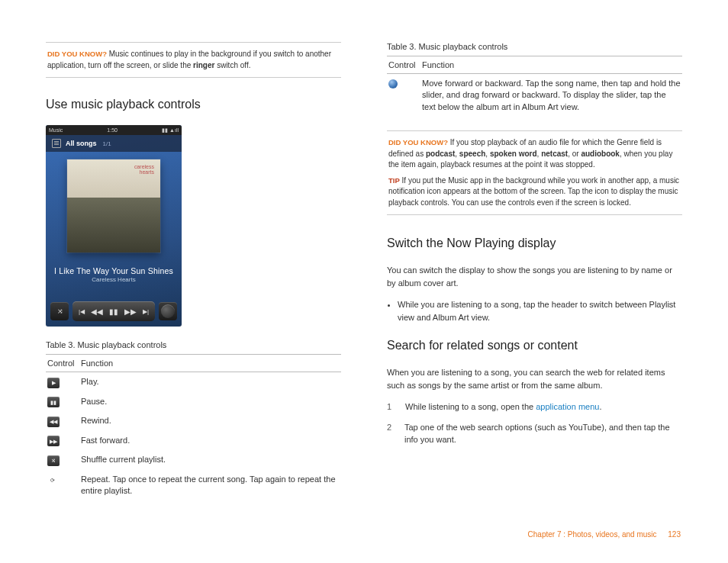 The height and width of the screenshot is (563, 728). Describe the element at coordinates (194, 485) in the screenshot. I see `table-row: ⟳ Repeat. Tap once to repeat the current…` at that location.